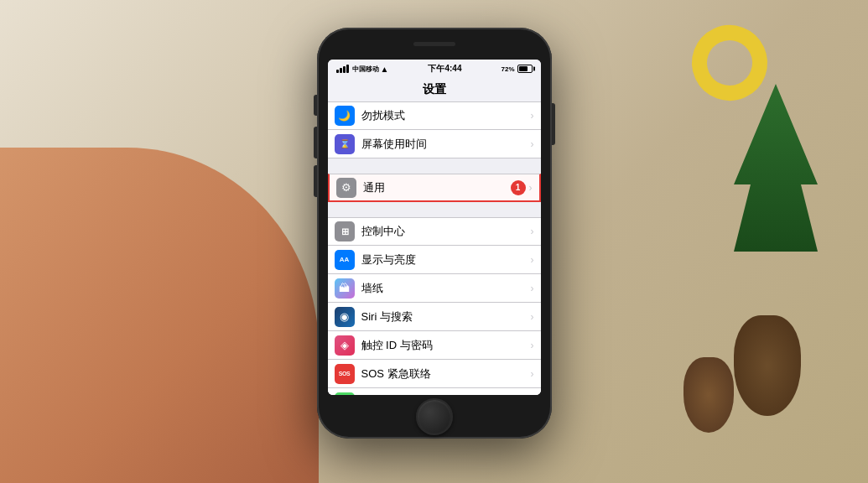 This screenshot has height=483, width=868. I want to click on settings-item-sos: SOS SOS 紧急联络 ›, so click(434, 374).